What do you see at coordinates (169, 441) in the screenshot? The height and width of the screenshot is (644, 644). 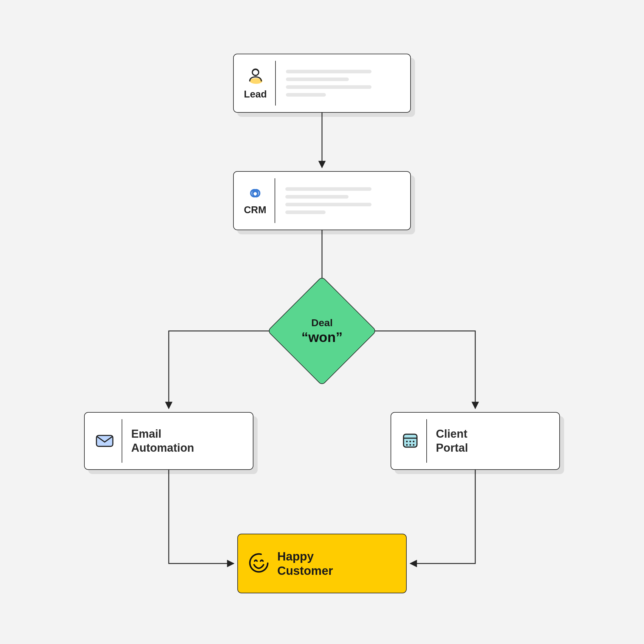 I see `node-email-automation: Email Automation` at bounding box center [169, 441].